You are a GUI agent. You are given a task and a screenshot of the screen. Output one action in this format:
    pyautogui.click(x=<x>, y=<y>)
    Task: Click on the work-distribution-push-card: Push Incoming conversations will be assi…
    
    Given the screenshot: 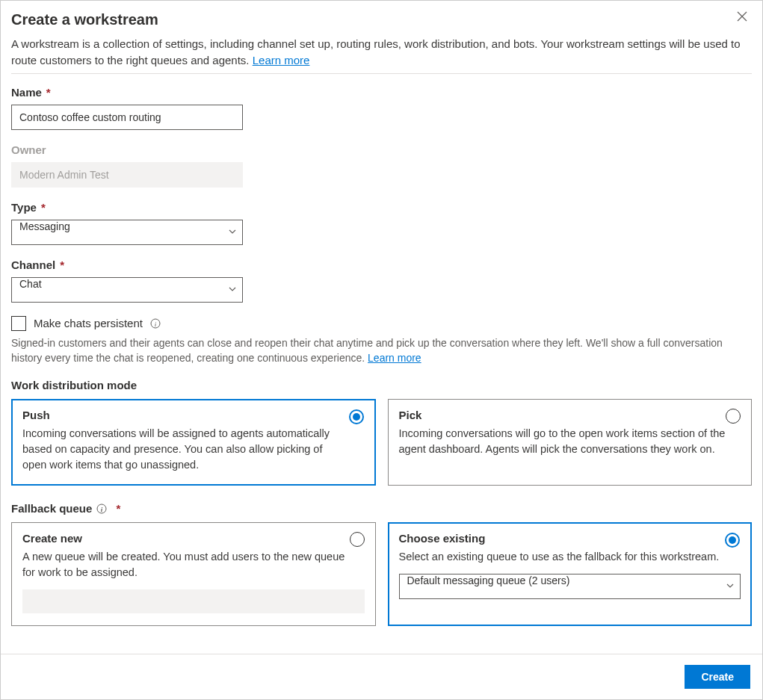 What is the action you would take?
    pyautogui.click(x=194, y=442)
    